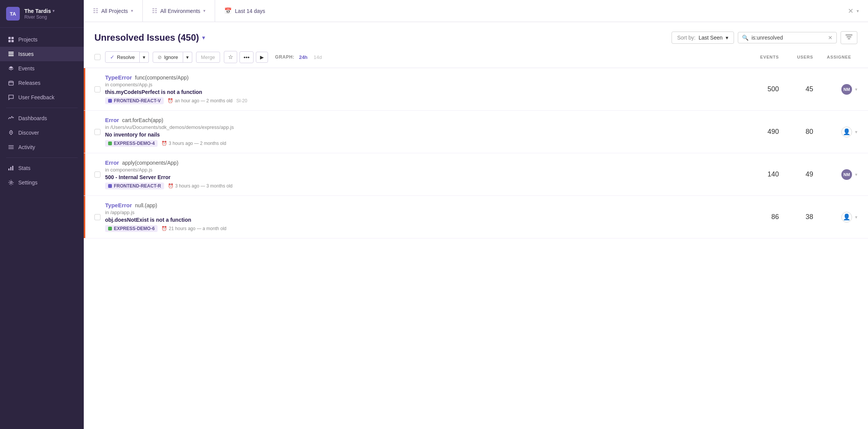 Image resolution: width=868 pixels, height=429 pixels. Describe the element at coordinates (838, 217) in the screenshot. I see `assignee-col: 👤 ▾` at that location.